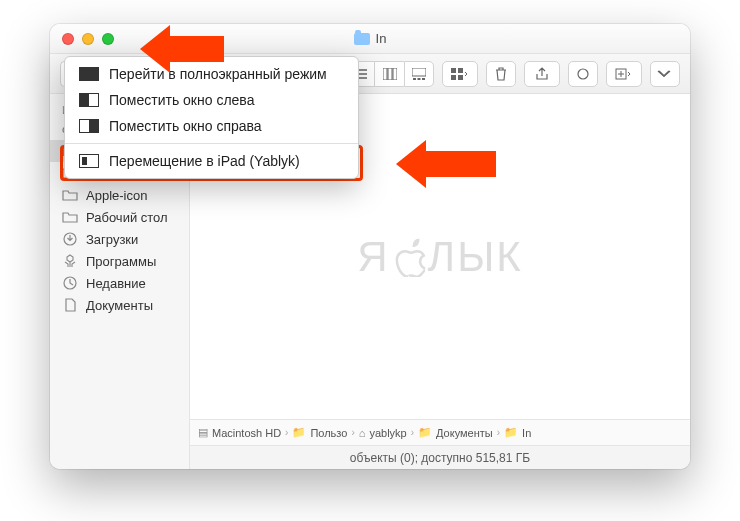  What do you see at coordinates (68, 39) in the screenshot?
I see `close-button` at bounding box center [68, 39].